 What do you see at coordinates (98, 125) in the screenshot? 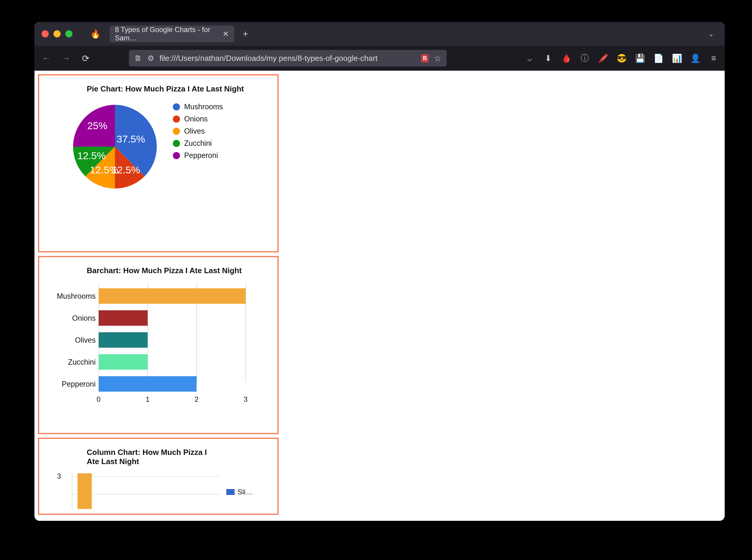
I see `pie-label-pepperoni: 25%` at bounding box center [98, 125].